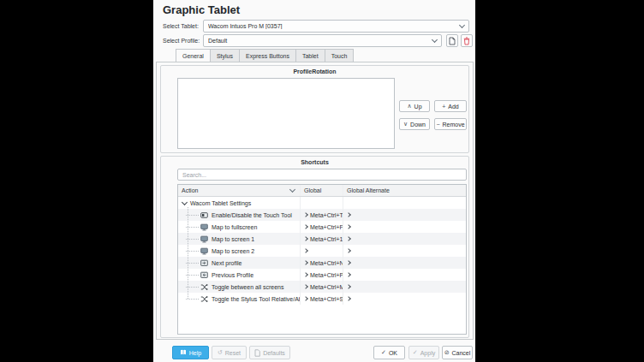 The height and width of the screenshot is (362, 644). What do you see at coordinates (225, 56) in the screenshot?
I see `tab-stylus: Stylus` at bounding box center [225, 56].